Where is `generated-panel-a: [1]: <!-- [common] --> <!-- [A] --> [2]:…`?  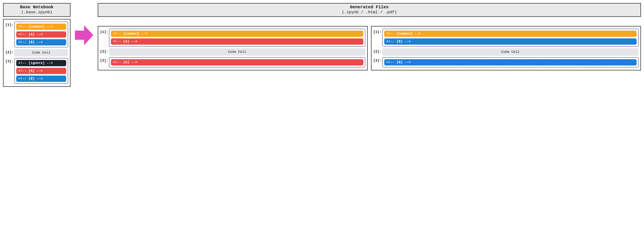 generated-panel-a: [1]: <!-- [common] --> <!-- [A] --> [2]:… is located at coordinates (233, 48).